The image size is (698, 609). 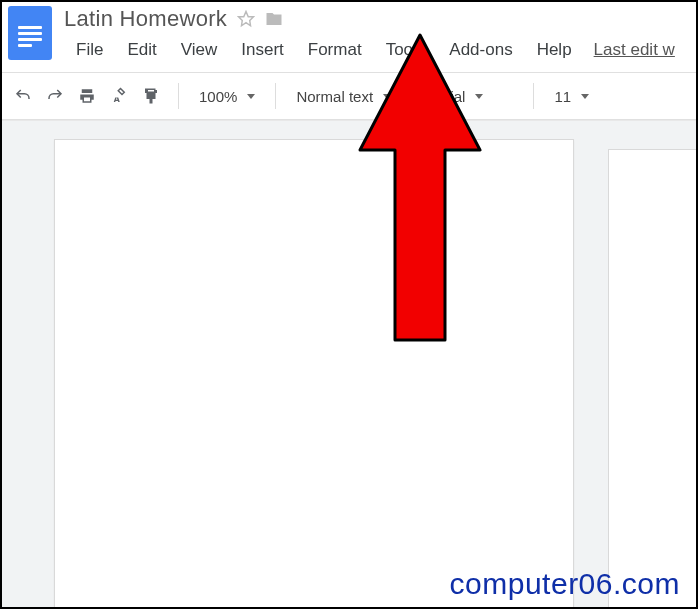 I want to click on menu-edit: Edit, so click(x=142, y=50).